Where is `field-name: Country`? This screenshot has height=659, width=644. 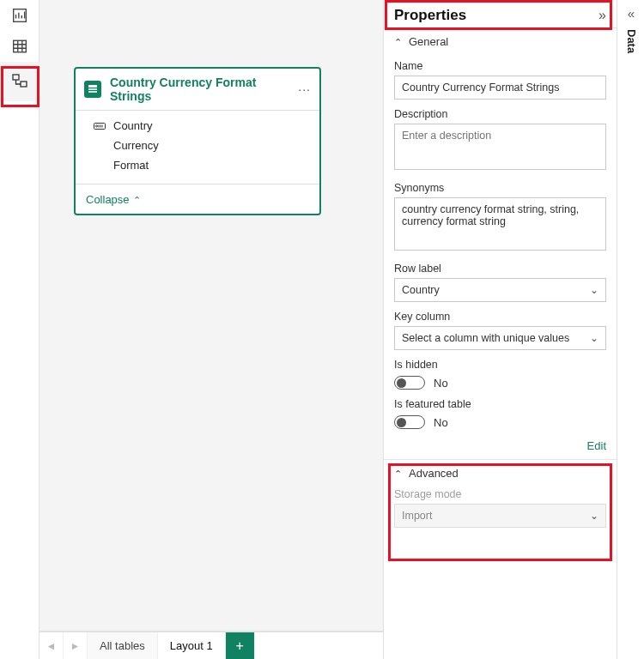
field-name: Country is located at coordinates (133, 125).